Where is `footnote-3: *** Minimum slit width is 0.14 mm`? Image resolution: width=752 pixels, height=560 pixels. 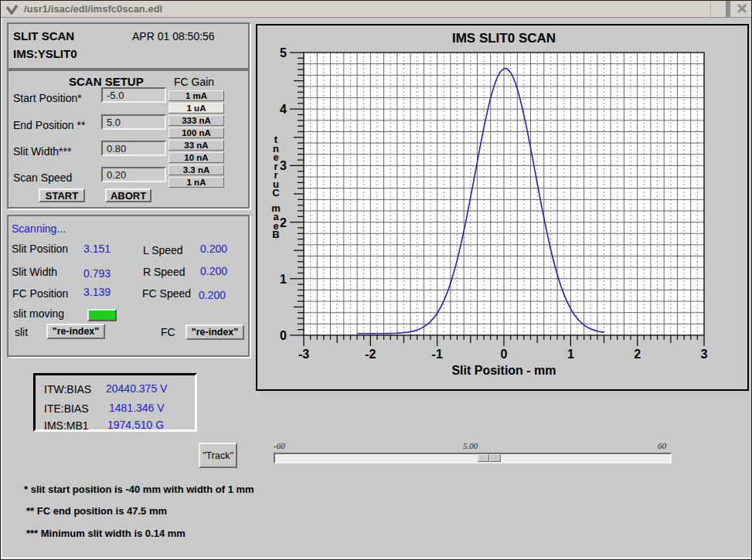
footnote-3: *** Minimum slit width is 0.14 mm is located at coordinates (106, 533).